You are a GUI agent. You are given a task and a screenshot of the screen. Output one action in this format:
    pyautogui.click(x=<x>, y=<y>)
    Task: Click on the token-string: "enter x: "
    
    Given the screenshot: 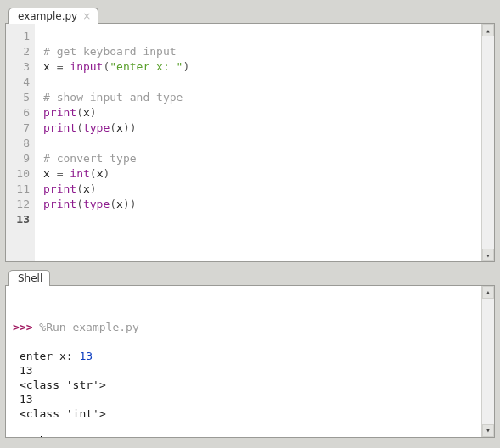 What is the action you would take?
    pyautogui.click(x=146, y=66)
    